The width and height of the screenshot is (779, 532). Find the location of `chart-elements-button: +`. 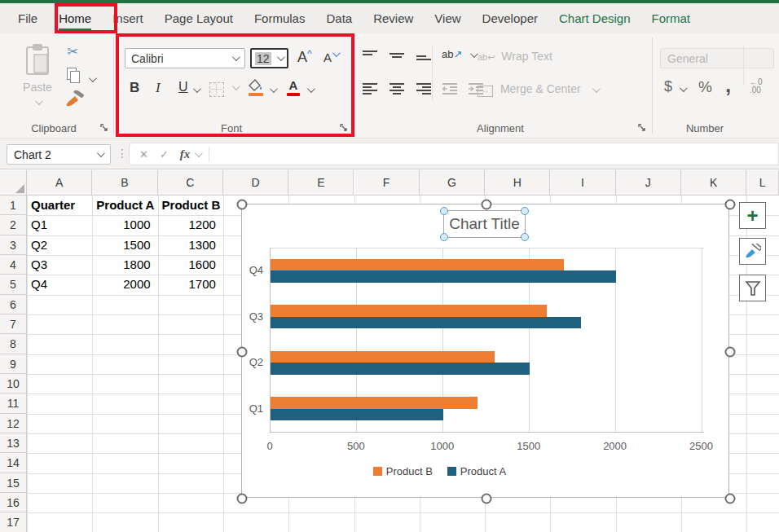

chart-elements-button: + is located at coordinates (753, 215).